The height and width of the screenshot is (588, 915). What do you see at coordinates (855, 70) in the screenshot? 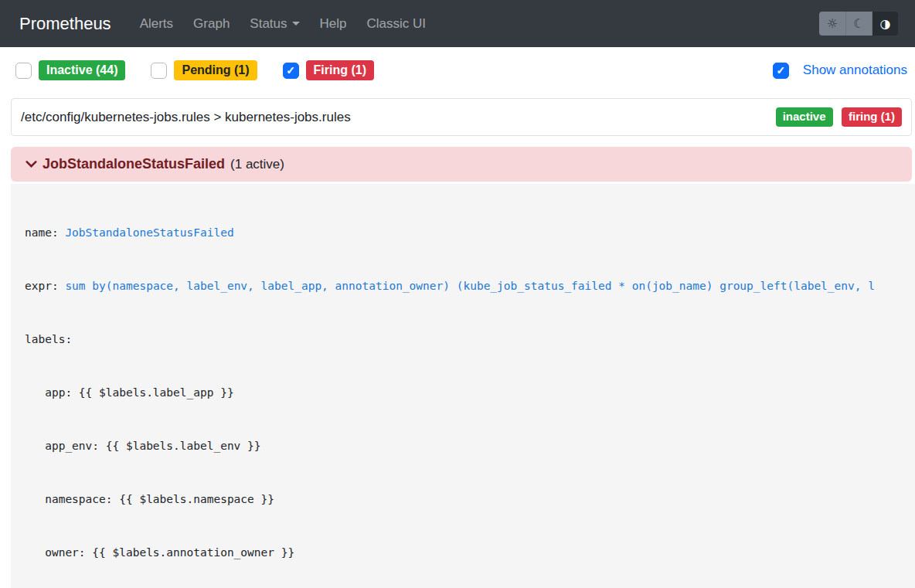
I see `show-annotations-label: Show annotations` at bounding box center [855, 70].